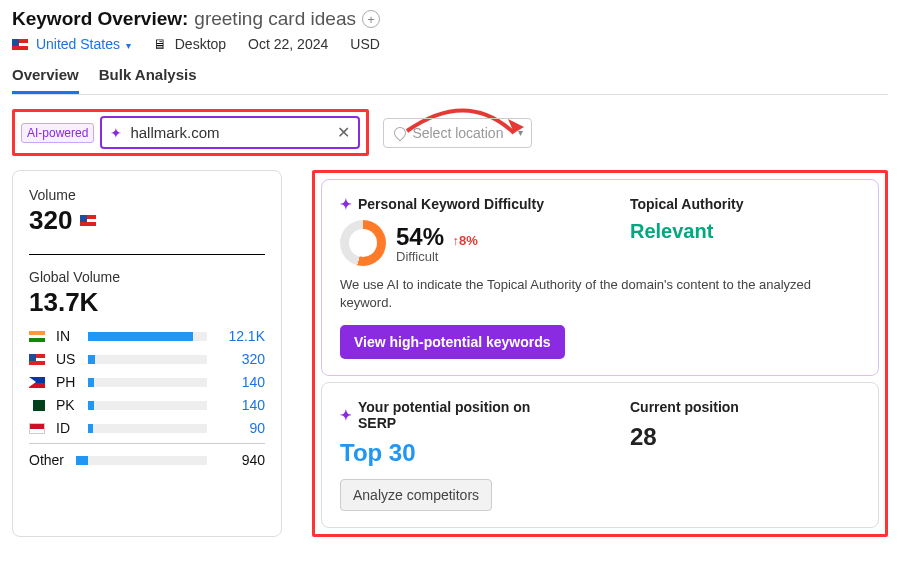 The width and height of the screenshot is (900, 562). What do you see at coordinates (147, 456) in the screenshot?
I see `global-volume-other-row: Other 940` at bounding box center [147, 456].